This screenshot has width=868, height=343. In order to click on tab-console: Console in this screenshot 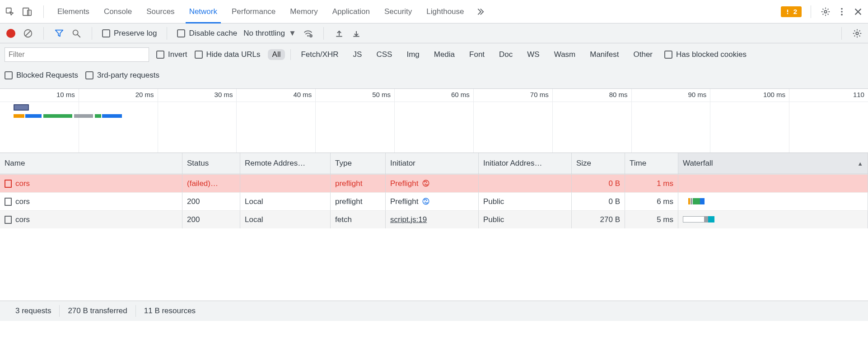, I will do `click(118, 12)`.